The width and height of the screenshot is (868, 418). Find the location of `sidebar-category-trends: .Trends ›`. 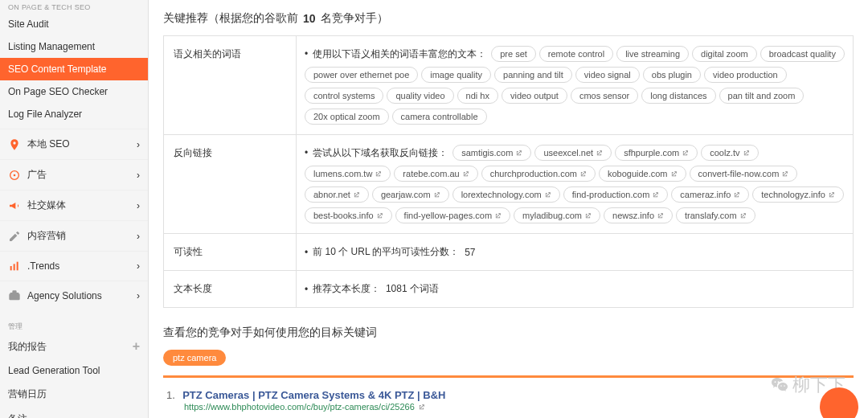

sidebar-category-trends: .Trends › is located at coordinates (74, 265).